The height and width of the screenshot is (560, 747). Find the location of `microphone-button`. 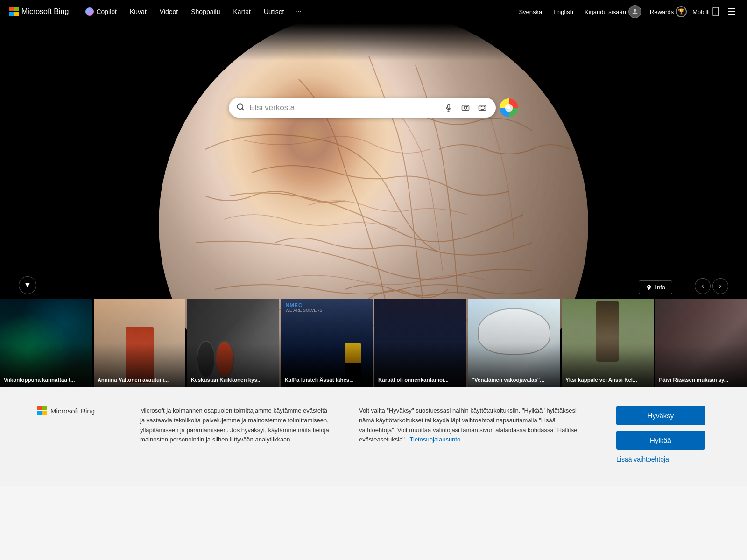

microphone-button is located at coordinates (449, 108).